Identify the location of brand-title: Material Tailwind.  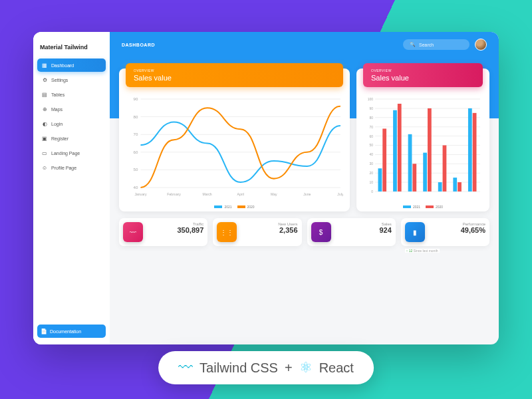
(72, 49).